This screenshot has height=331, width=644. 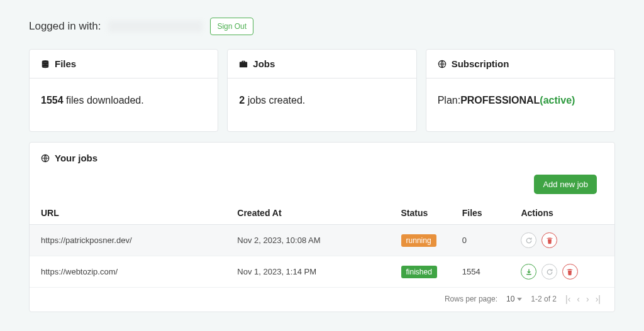 I want to click on cell-url: https://patrickposner.dev/, so click(x=128, y=241).